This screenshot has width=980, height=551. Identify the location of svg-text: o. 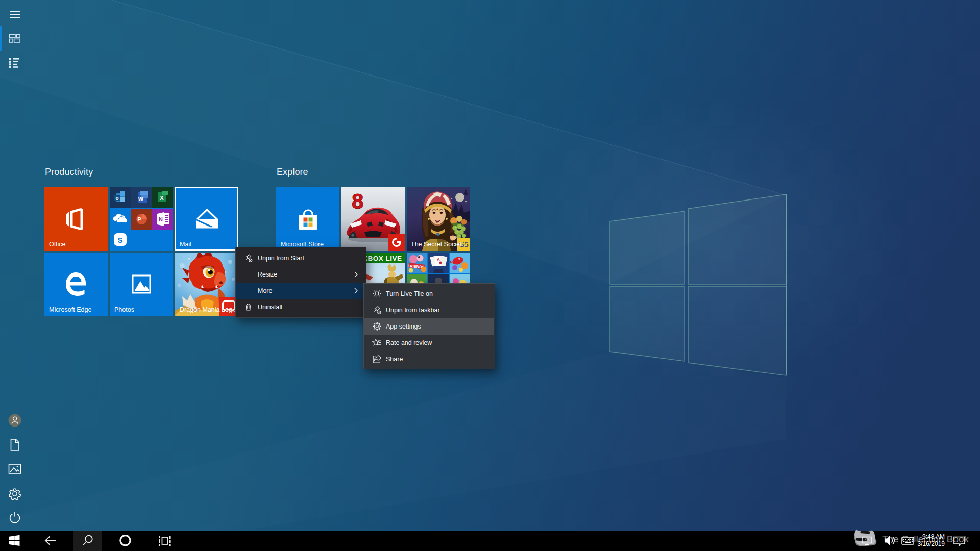
(117, 198).